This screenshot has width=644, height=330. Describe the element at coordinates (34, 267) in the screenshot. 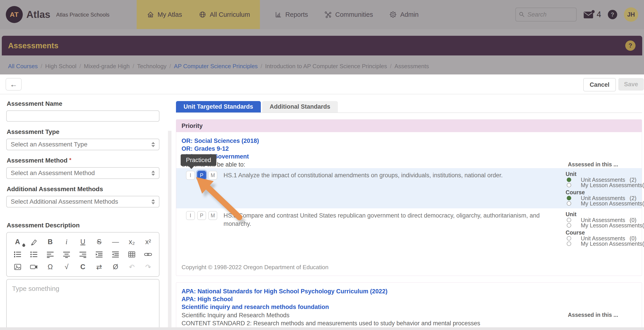

I see `insert-video-icon` at that location.